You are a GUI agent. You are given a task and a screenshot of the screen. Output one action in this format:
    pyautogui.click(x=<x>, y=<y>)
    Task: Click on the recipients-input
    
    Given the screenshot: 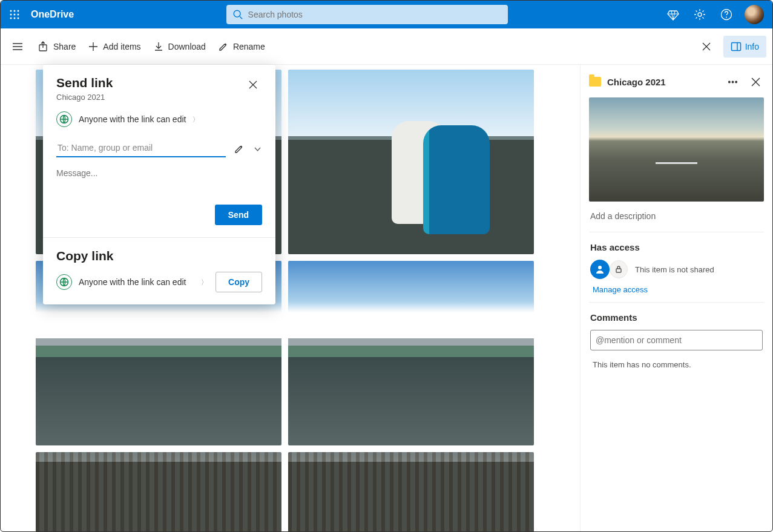 What is the action you would take?
    pyautogui.click(x=141, y=149)
    